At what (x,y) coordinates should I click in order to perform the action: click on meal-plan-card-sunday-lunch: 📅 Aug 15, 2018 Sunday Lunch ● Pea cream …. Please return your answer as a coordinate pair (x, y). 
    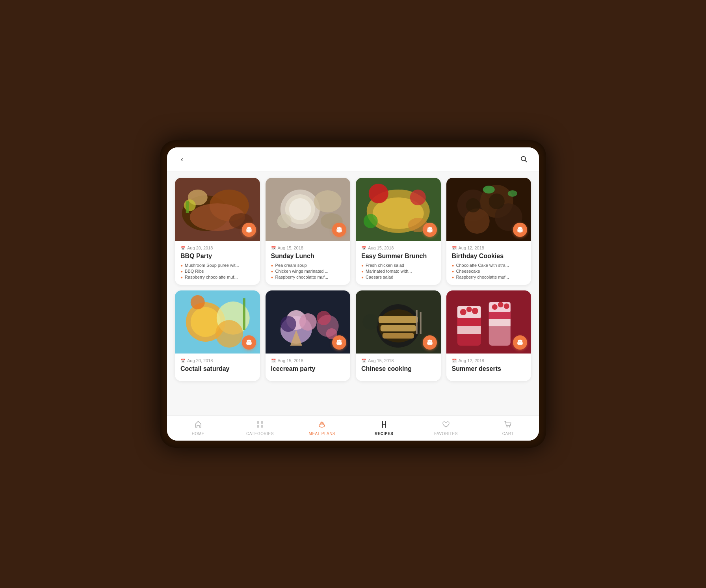
    Looking at the image, I should click on (308, 231).